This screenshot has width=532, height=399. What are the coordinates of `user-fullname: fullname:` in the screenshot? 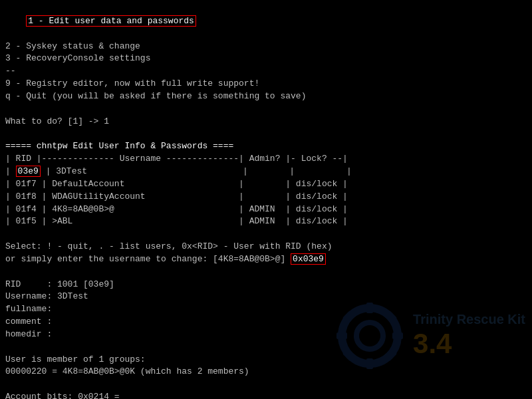 It's located at (266, 310).